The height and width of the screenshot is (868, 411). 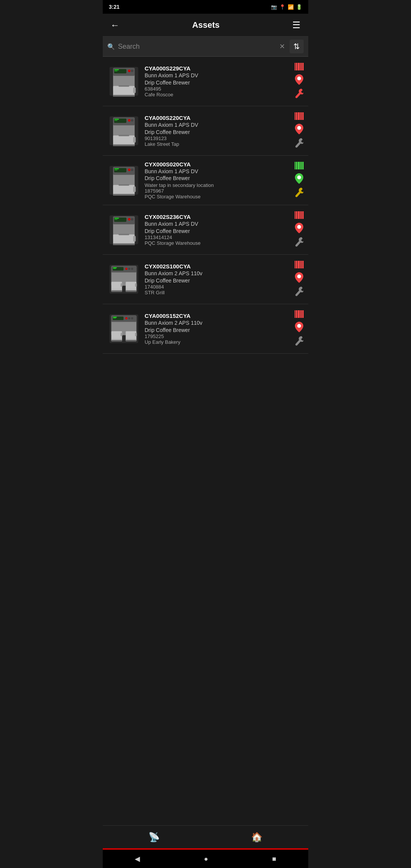 I want to click on android-home-button: ●, so click(x=206, y=859).